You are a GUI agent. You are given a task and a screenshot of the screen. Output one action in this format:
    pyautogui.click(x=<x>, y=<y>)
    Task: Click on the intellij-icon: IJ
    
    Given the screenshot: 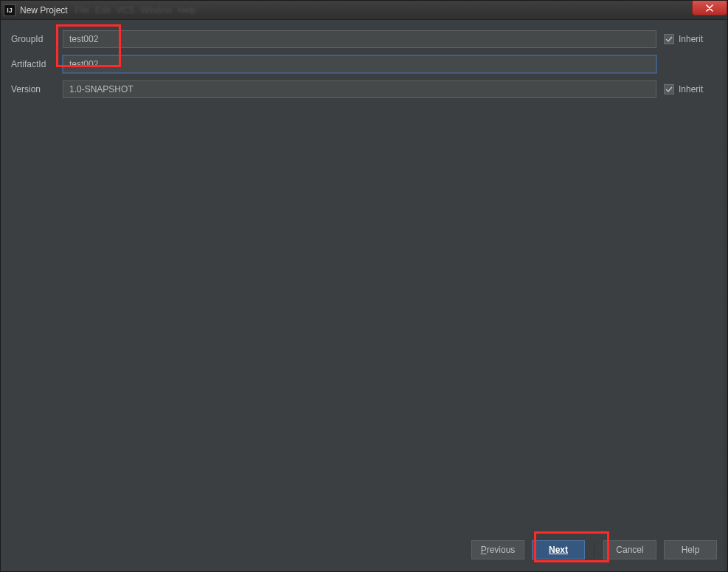 What is the action you would take?
    pyautogui.click(x=10, y=10)
    